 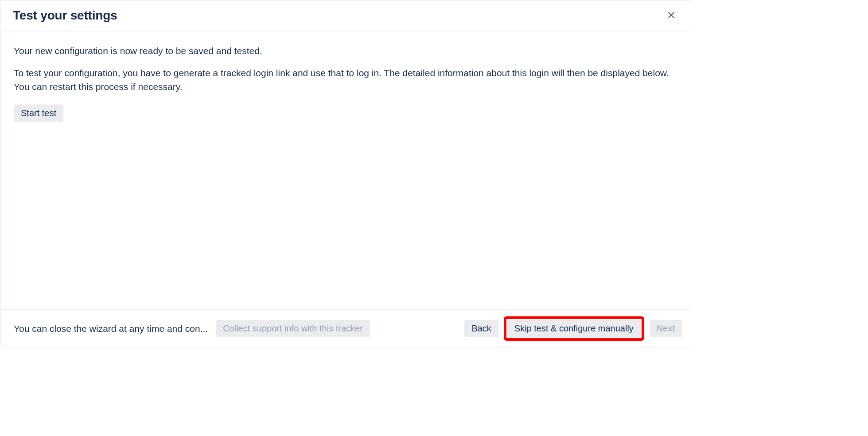 What do you see at coordinates (574, 329) in the screenshot?
I see `skip-test-button: Skip test & configure manually` at bounding box center [574, 329].